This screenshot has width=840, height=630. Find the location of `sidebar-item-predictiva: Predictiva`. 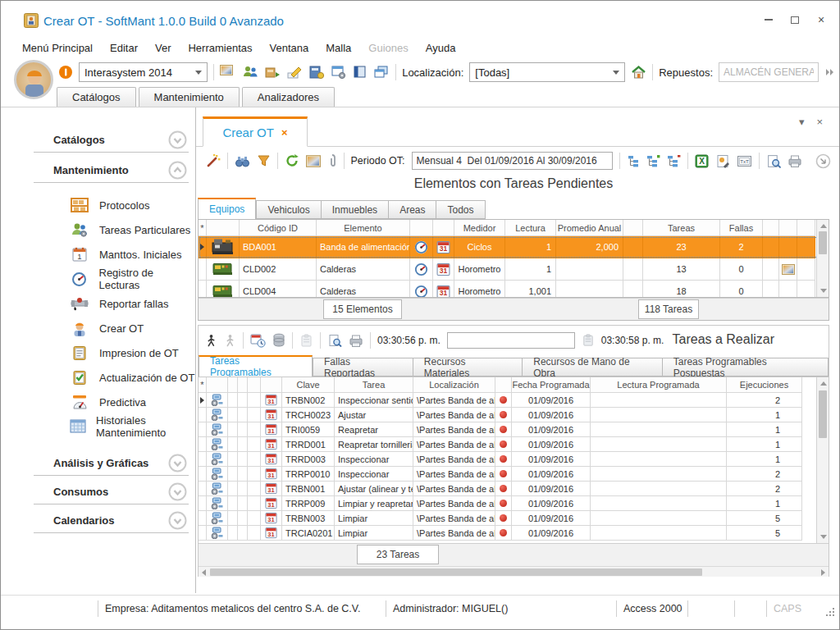

sidebar-item-predictiva: Predictiva is located at coordinates (98, 402).